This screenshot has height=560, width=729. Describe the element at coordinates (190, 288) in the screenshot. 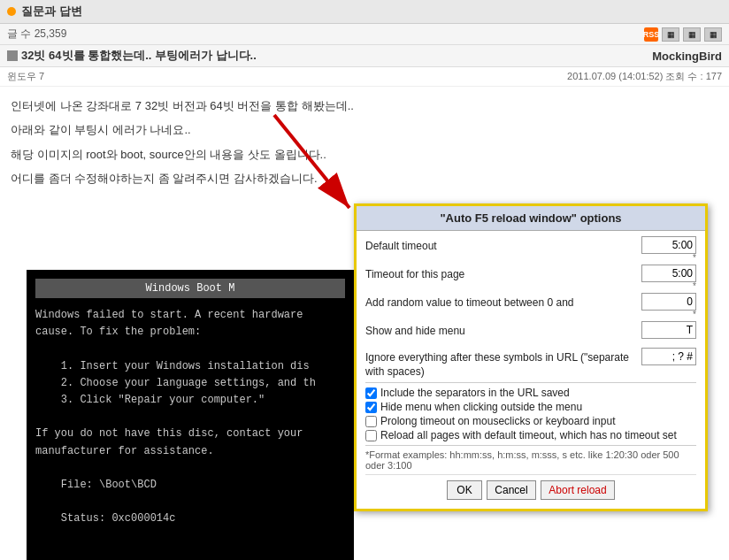

I see `boot-title: Windows Boot M` at that location.